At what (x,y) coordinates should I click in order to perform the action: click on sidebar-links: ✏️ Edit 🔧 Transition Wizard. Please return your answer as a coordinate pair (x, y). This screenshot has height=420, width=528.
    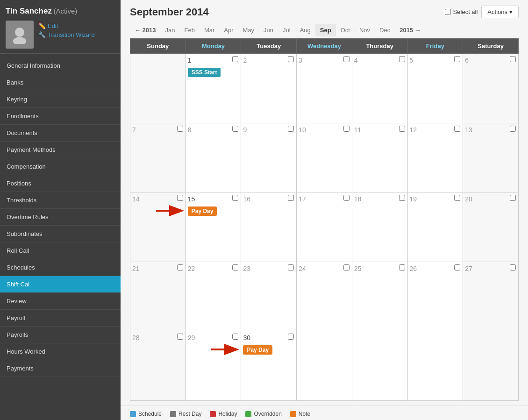
    Looking at the image, I should click on (66, 29).